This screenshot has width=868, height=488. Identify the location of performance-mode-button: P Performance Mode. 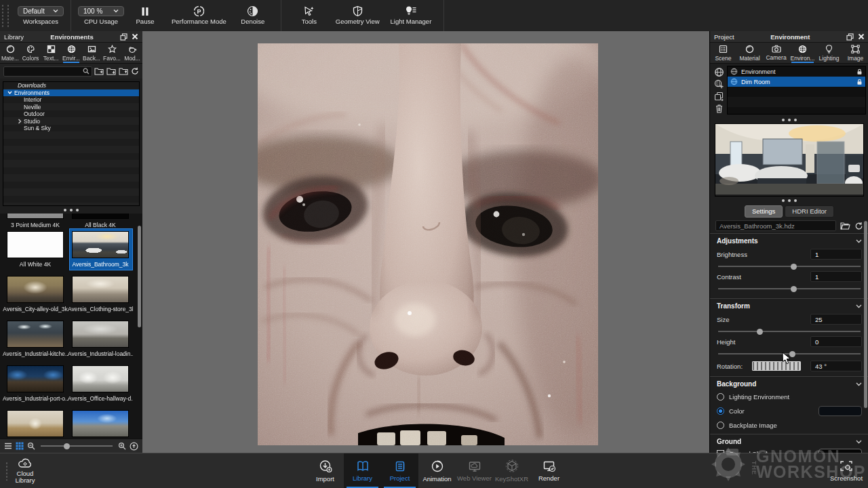
(199, 16).